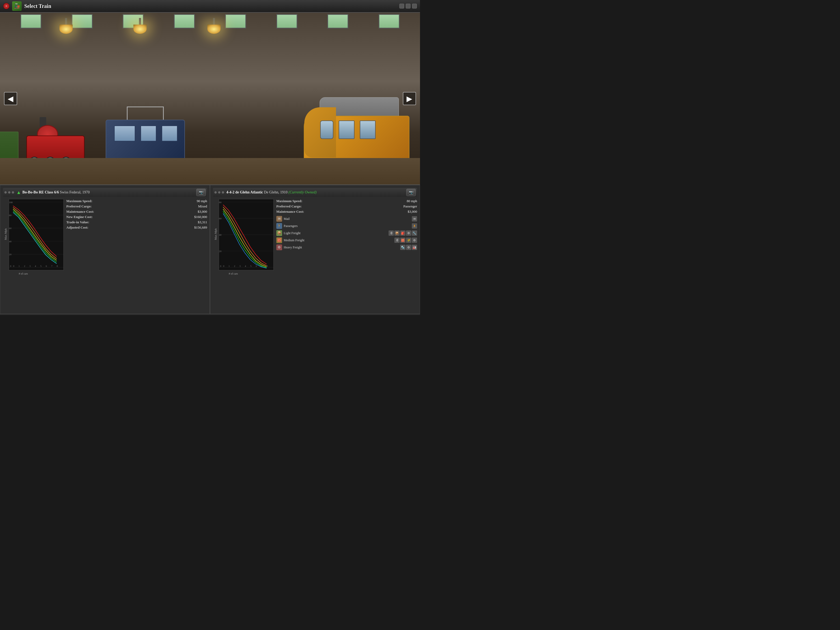 Image resolution: width=840 pixels, height=630 pixels. I want to click on next-train-button: ▶, so click(409, 99).